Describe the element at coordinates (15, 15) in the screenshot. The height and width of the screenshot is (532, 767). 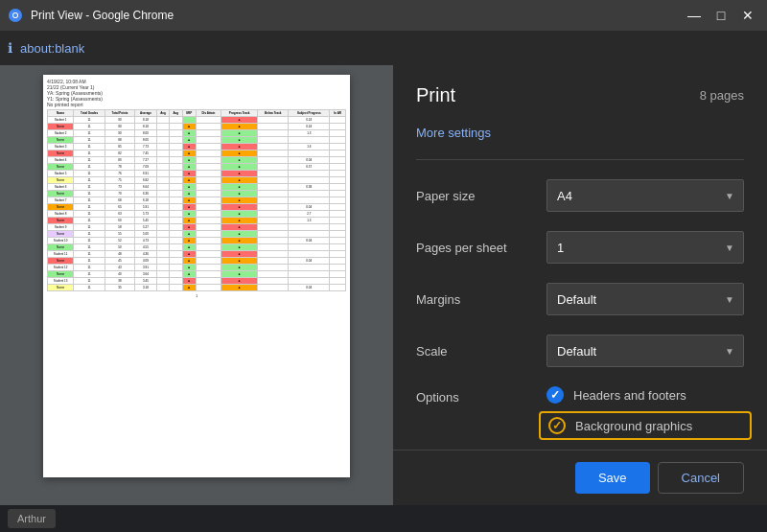
I see `chrome-icon` at that location.